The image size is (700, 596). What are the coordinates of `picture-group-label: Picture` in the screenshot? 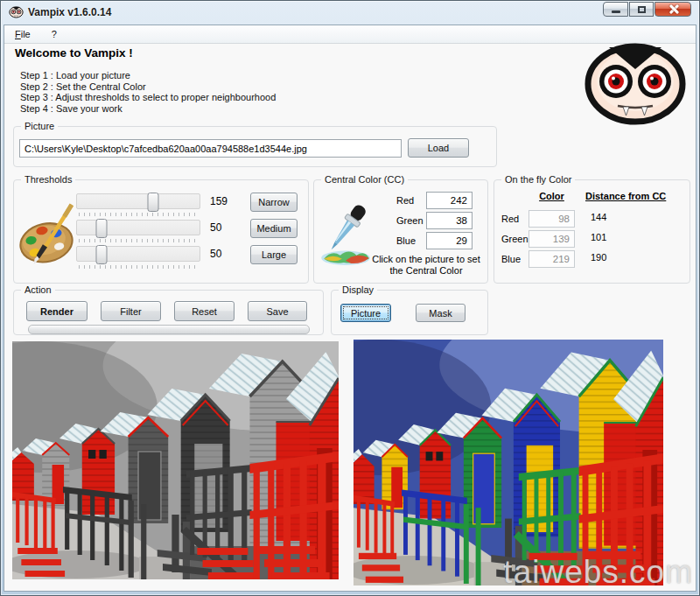 It's located at (39, 126).